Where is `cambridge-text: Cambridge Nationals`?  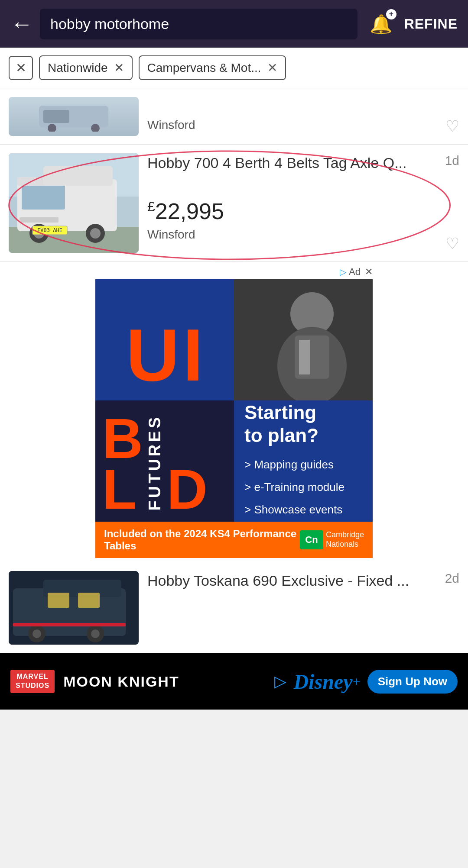 cambridge-text: Cambridge Nationals is located at coordinates (345, 539).